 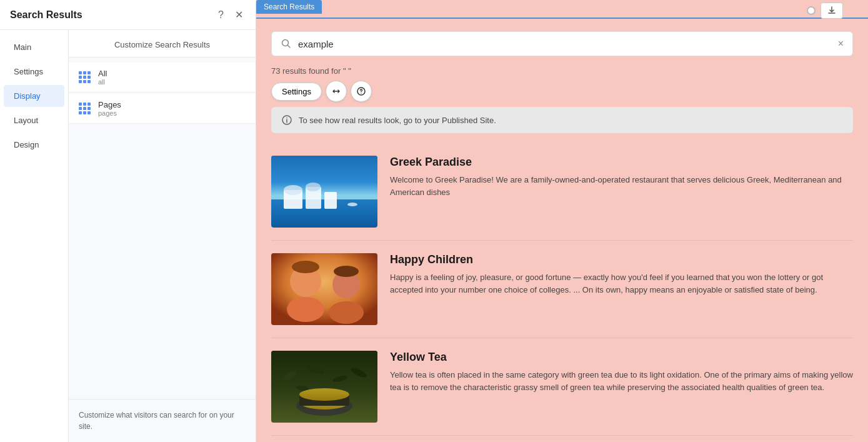 What do you see at coordinates (34, 236) in the screenshot?
I see `nav-sidebar: Main Settings Display Layout Design` at bounding box center [34, 236].